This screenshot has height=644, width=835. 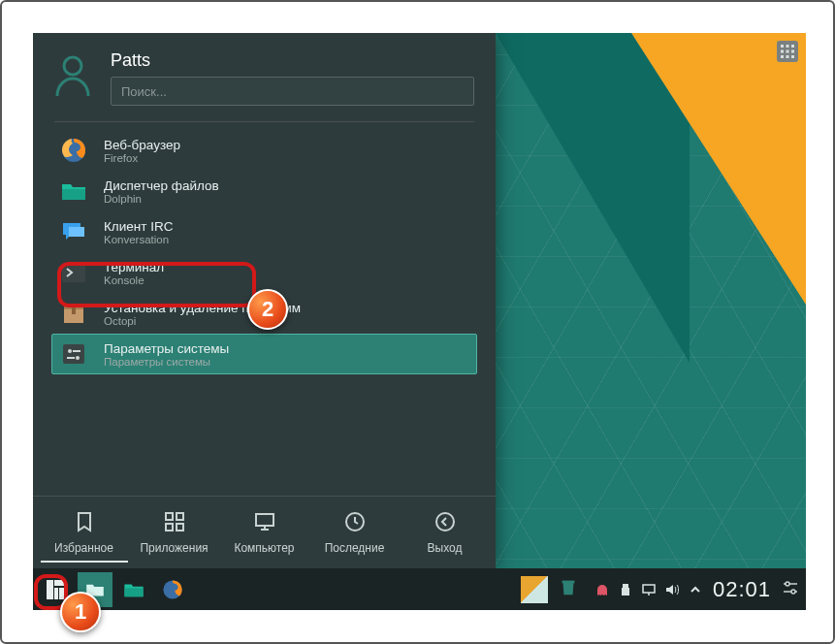 What do you see at coordinates (134, 268) in the screenshot?
I see `app-title: Терминал` at bounding box center [134, 268].